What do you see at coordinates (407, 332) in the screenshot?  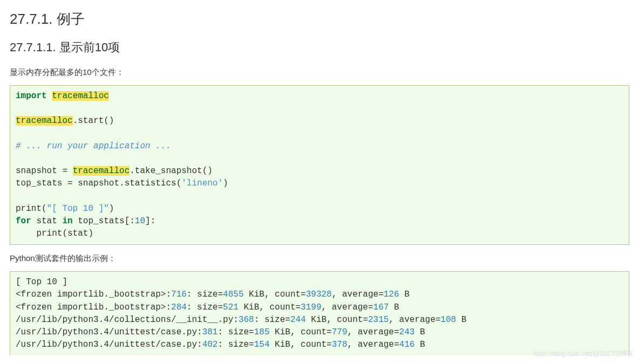 I see `number: 243` at bounding box center [407, 332].